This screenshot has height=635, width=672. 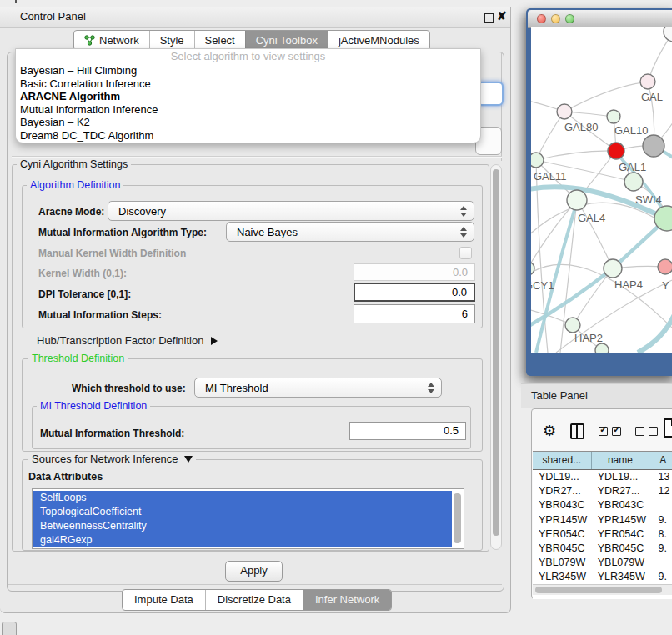 What do you see at coordinates (496, 357) in the screenshot?
I see `settings-scrollbar` at bounding box center [496, 357].